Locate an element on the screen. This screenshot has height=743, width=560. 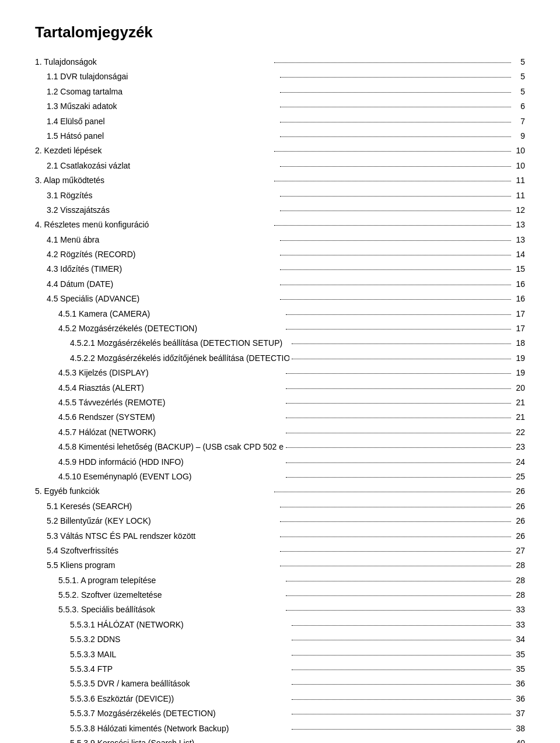
toc-label: 4.5.6 Rendszer (SYSTEM) is located at coordinates (159, 417).